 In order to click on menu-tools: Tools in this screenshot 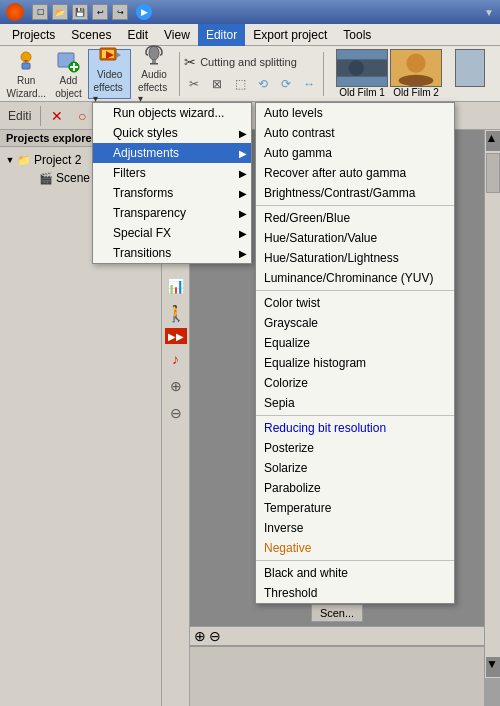, I will do `click(357, 35)`.